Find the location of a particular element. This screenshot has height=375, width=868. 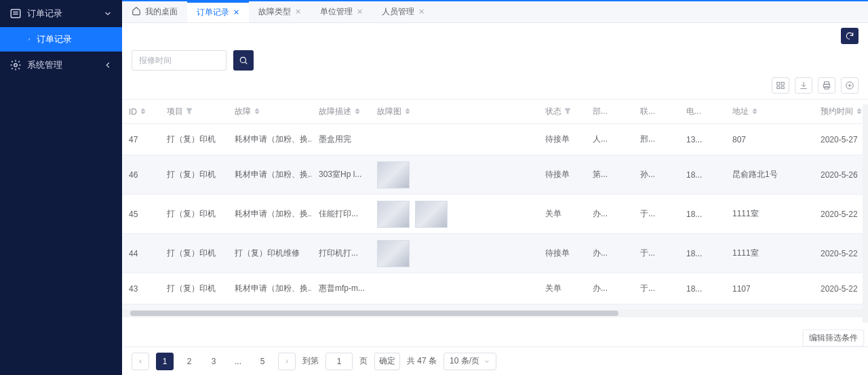

col-project: 项目 is located at coordinates (194, 111).